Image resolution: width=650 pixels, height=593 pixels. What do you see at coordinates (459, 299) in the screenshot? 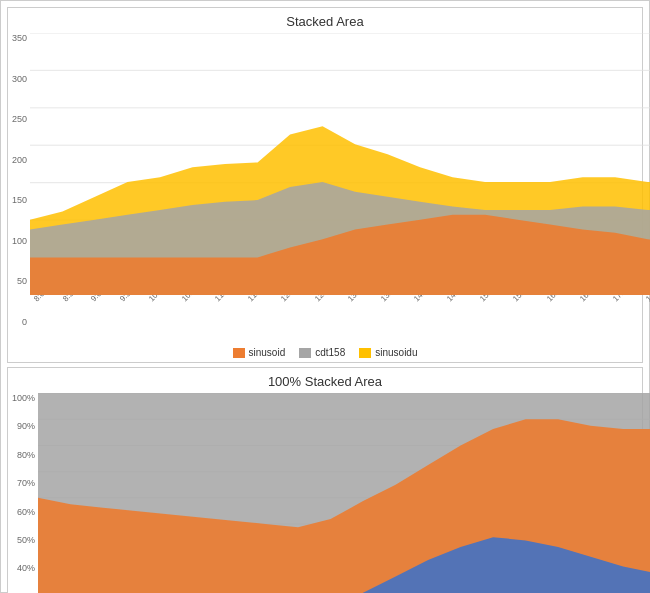
I see `x1-label-13: 14:35:00` at bounding box center [459, 299].